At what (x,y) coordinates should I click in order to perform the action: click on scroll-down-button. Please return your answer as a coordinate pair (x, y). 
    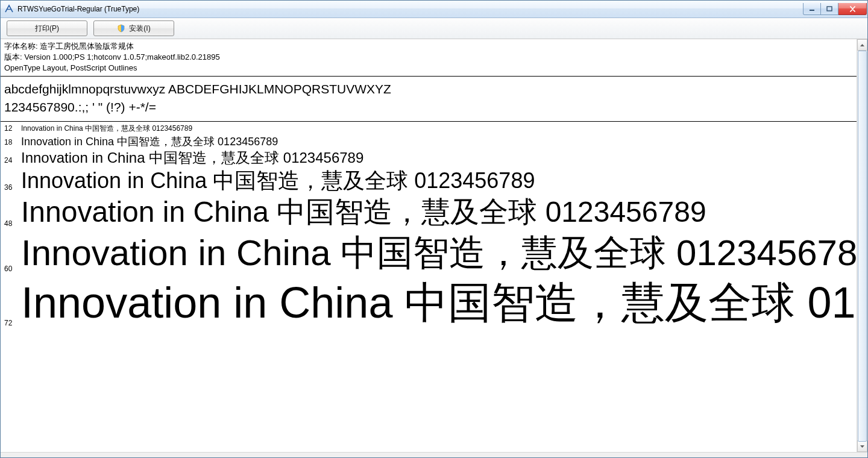
    Looking at the image, I should click on (862, 446).